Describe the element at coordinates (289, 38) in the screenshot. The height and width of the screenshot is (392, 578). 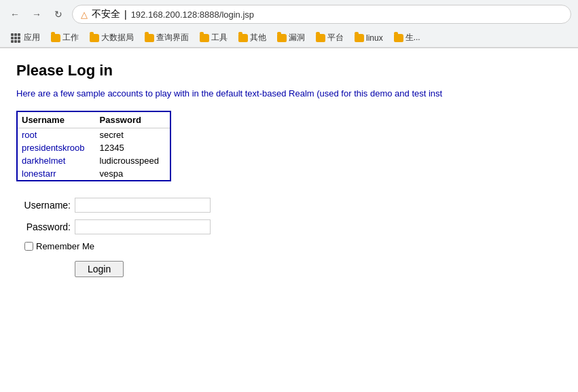
I see `bookmarks-bar: 应用 工作 大数据局 查询界面 工具 其他 漏洞 平台` at that location.